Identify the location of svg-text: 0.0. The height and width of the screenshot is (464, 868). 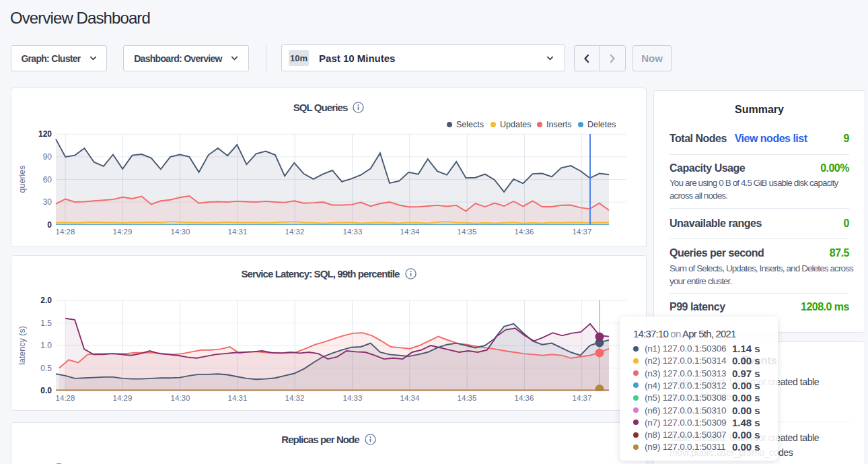
(46, 391).